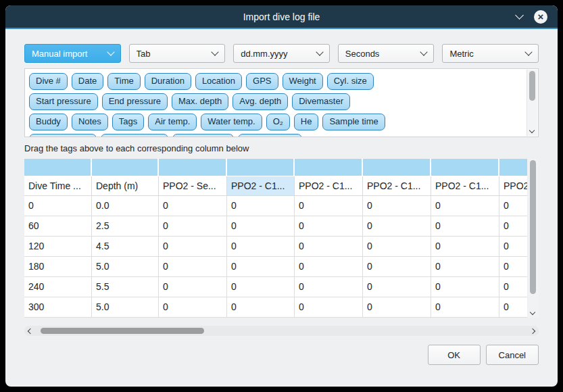 The height and width of the screenshot is (392, 563). What do you see at coordinates (262, 81) in the screenshot?
I see `tag-gps: GPS` at bounding box center [262, 81].